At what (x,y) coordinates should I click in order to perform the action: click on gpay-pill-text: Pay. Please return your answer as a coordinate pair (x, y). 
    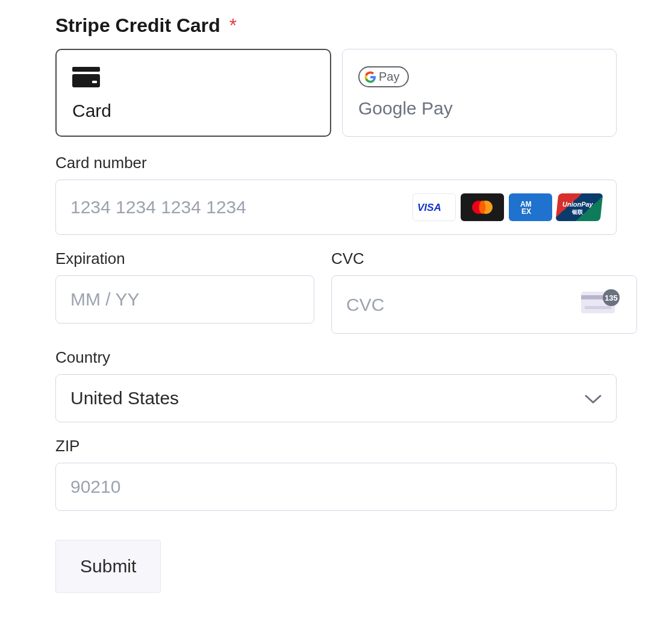
    Looking at the image, I should click on (389, 77).